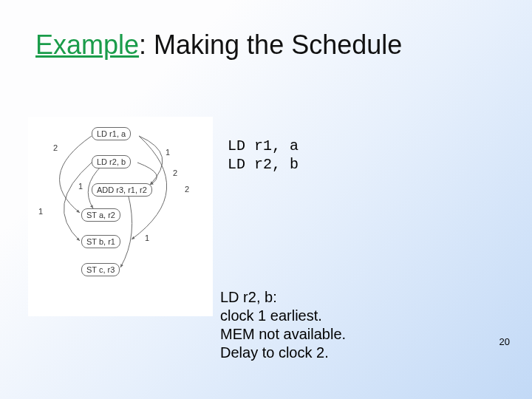 Image resolution: width=532 pixels, height=399 pixels. What do you see at coordinates (263, 155) in the screenshot?
I see `schedule-code: LD r1, a LD r2, b` at bounding box center [263, 155].